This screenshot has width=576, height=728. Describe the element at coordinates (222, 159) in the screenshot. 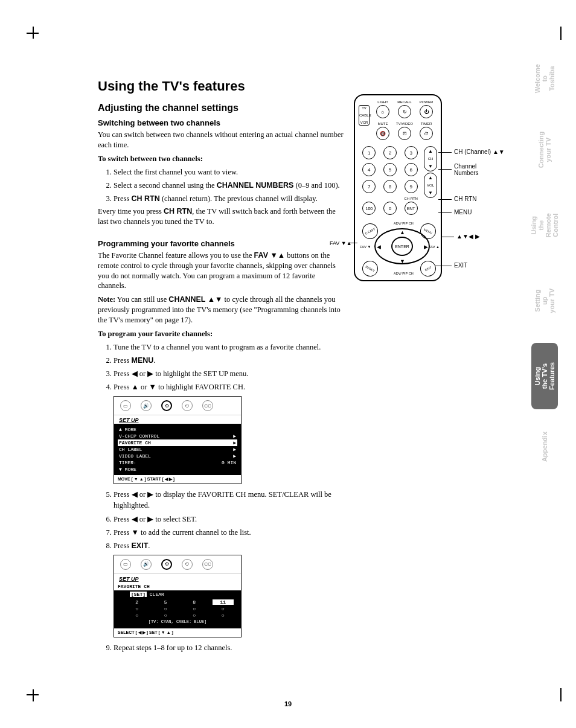

I see `switch-lead: To switch between two channels:` at that location.